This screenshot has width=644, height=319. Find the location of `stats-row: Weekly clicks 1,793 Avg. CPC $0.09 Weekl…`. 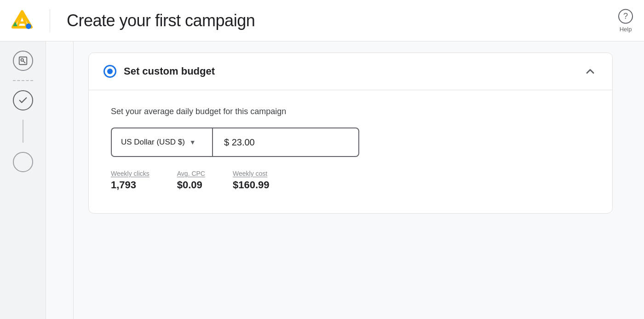

stats-row: Weekly clicks 1,793 Avg. CPC $0.09 Weekl… is located at coordinates (351, 180).